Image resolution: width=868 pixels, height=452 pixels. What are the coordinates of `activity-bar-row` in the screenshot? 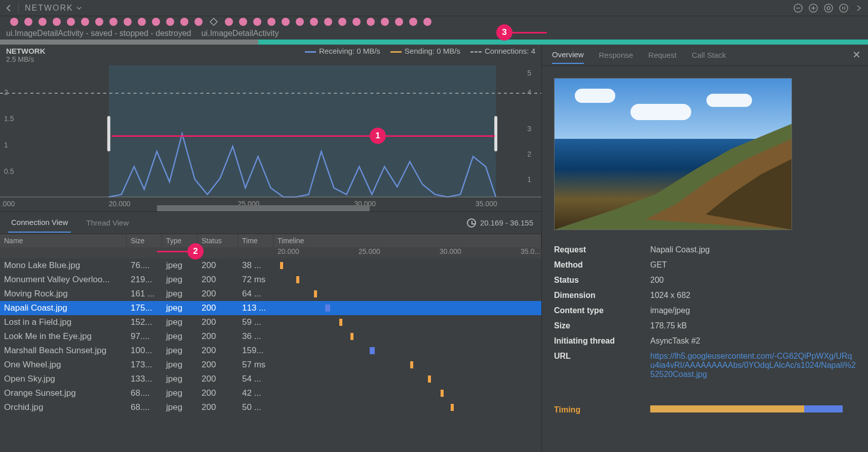 It's located at (434, 42).